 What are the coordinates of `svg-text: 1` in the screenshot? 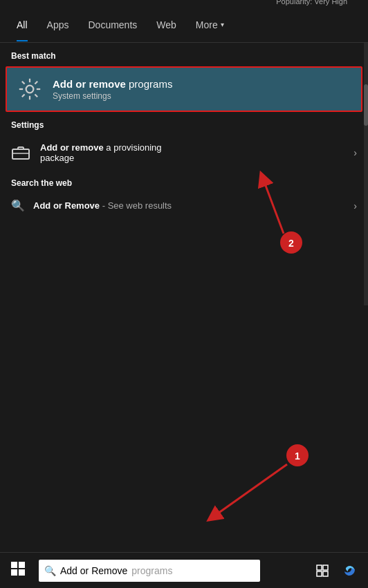 It's located at (297, 456).